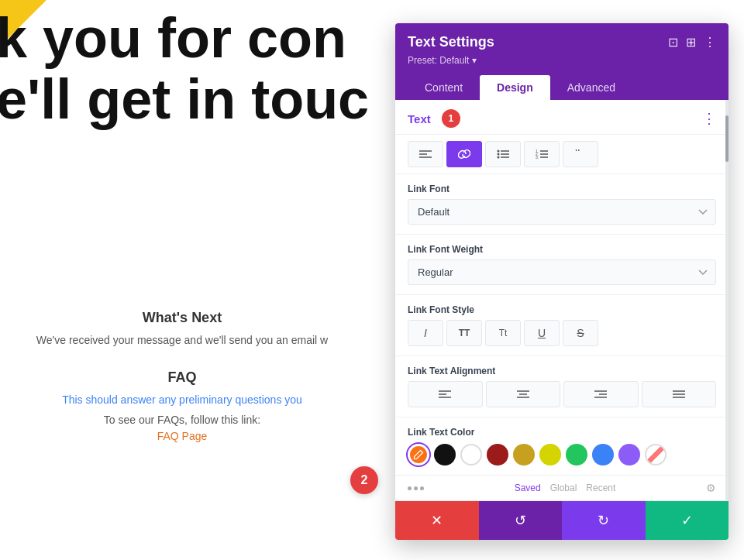 The image size is (744, 560). I want to click on color-footer: Saved Global Recent ⚙, so click(562, 488).